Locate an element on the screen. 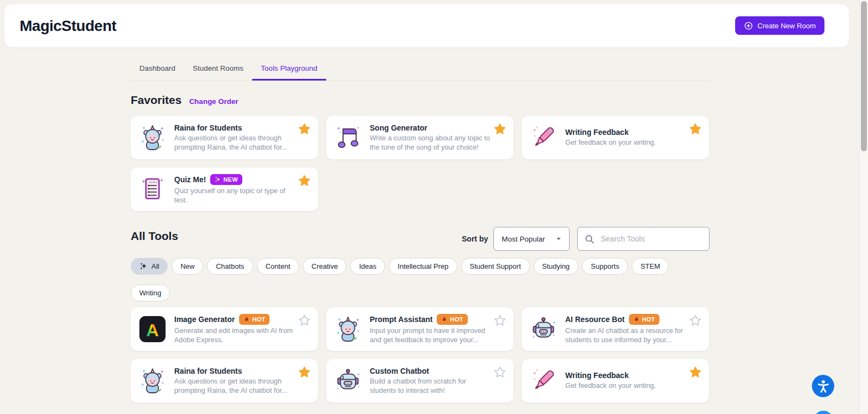  tool-card: Custom Chatbot Build a chatbot from scra… is located at coordinates (420, 381).